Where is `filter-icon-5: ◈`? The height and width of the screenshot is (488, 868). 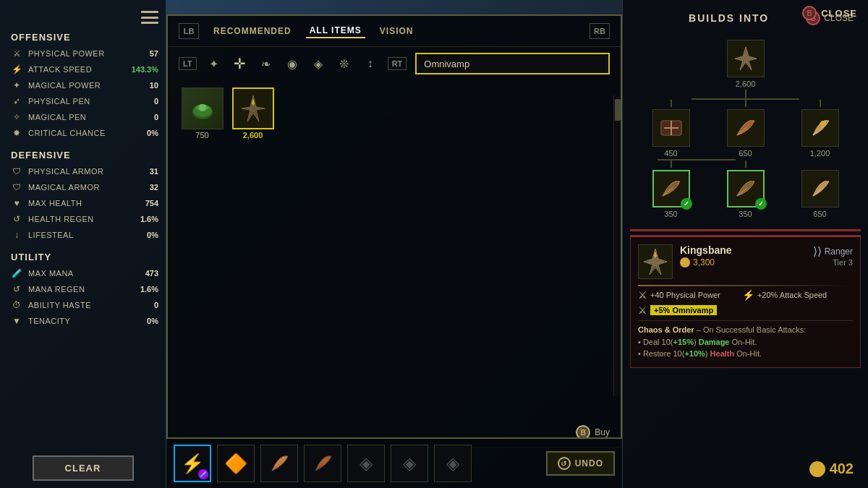 filter-icon-5: ◈ is located at coordinates (318, 64).